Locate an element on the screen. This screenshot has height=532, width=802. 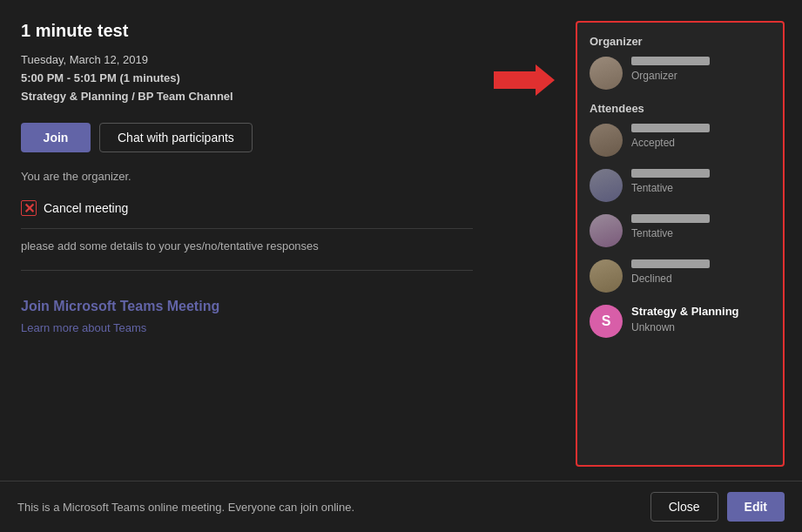
attendees-section-label: Attendees is located at coordinates (680, 108).